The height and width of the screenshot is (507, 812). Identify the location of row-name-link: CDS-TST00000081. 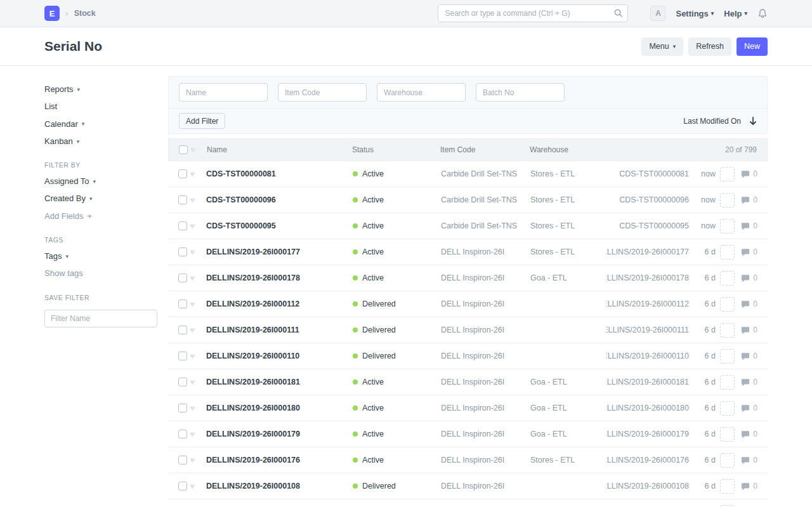
(279, 174).